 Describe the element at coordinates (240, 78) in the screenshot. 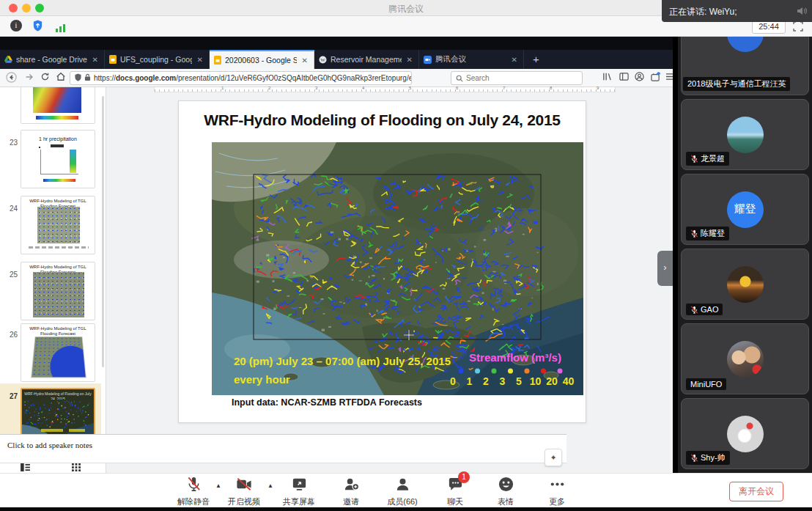

I see `url-bar: https://docs.google.com/presentation/d/1…` at that location.